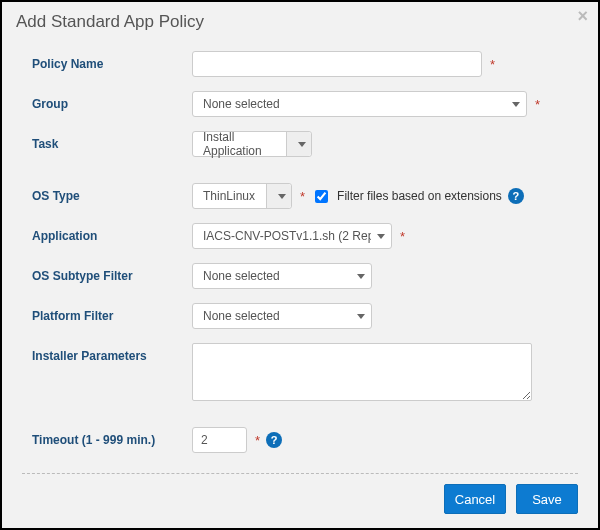 The image size is (600, 530). What do you see at coordinates (322, 196) in the screenshot?
I see `filter-files-checkbox` at bounding box center [322, 196].